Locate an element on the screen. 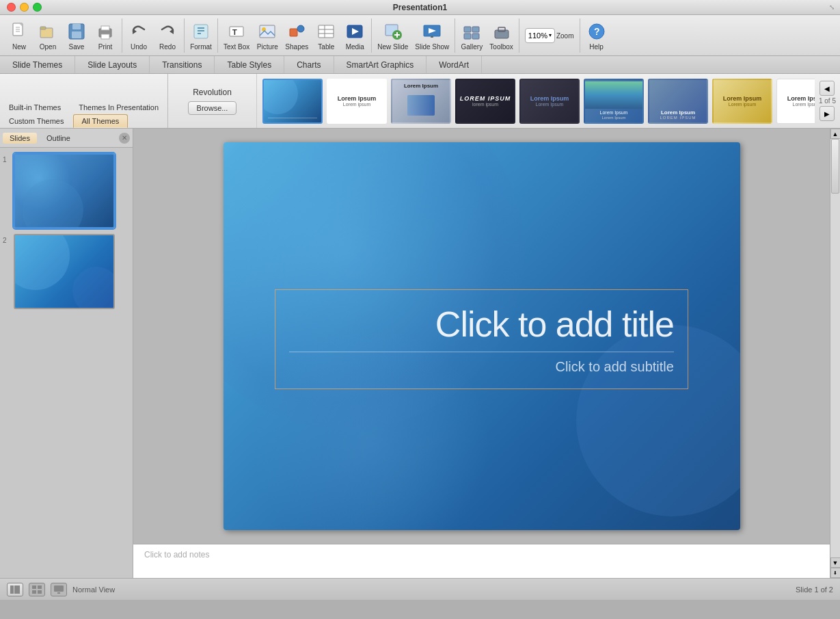  slideshow-button: Slide Show is located at coordinates (432, 36).